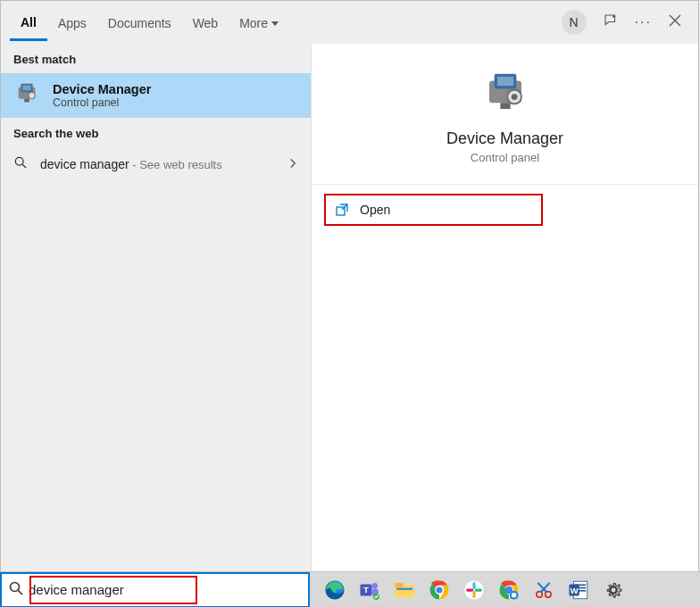 The image size is (700, 607). What do you see at coordinates (155, 164) in the screenshot?
I see `web-result-row: device manager - See web results` at bounding box center [155, 164].